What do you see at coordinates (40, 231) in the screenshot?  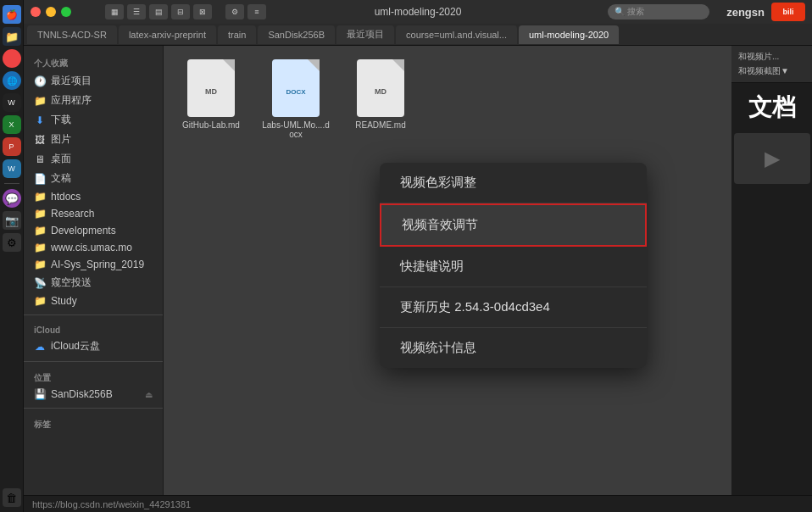 I see `developments-icon: 📁` at bounding box center [40, 231].